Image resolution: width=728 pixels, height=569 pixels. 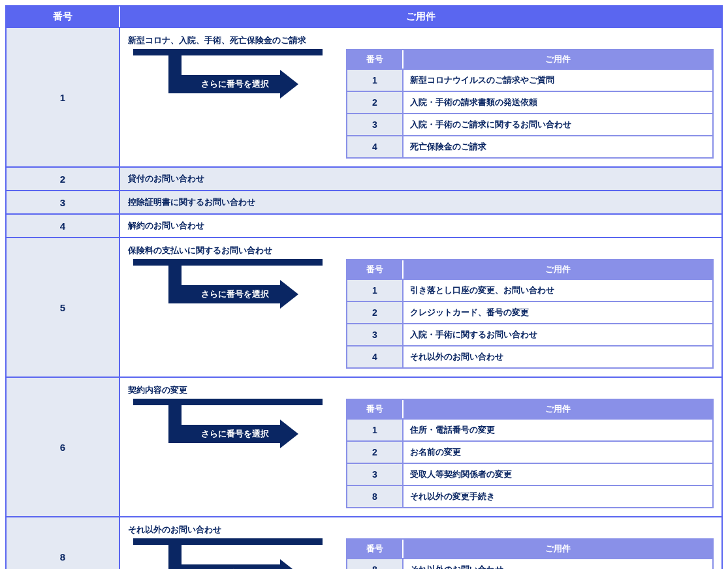 What do you see at coordinates (558, 474) in the screenshot?
I see `sub-row-label: 受取人等契約関係者の変更` at bounding box center [558, 474].